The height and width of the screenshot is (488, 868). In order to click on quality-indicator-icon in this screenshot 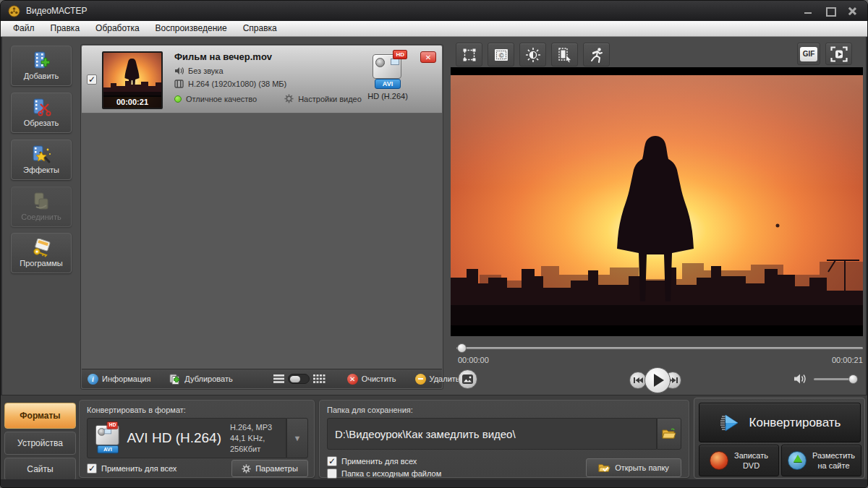, I will do `click(178, 99)`.